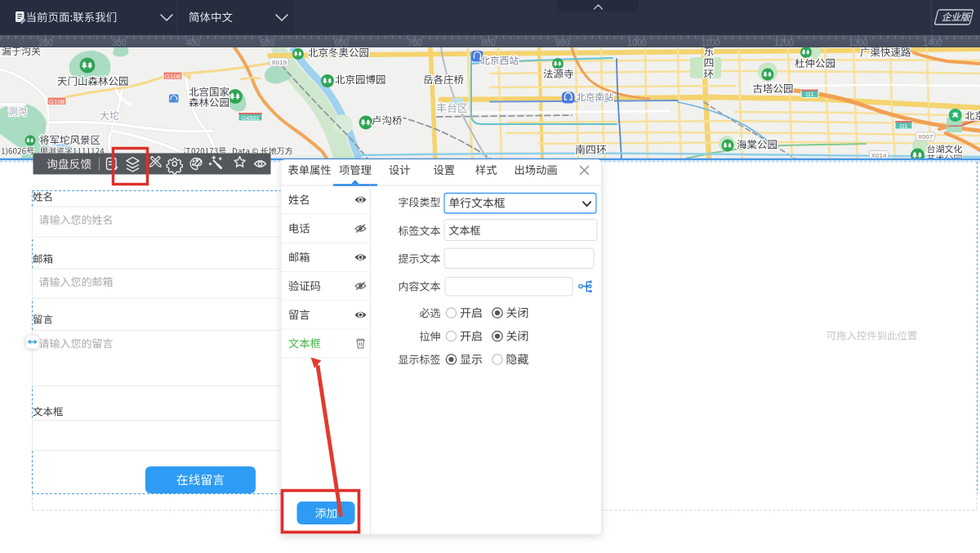 The height and width of the screenshot is (553, 980). Describe the element at coordinates (119, 42) in the screenshot. I see `svg-text: 300` at that location.